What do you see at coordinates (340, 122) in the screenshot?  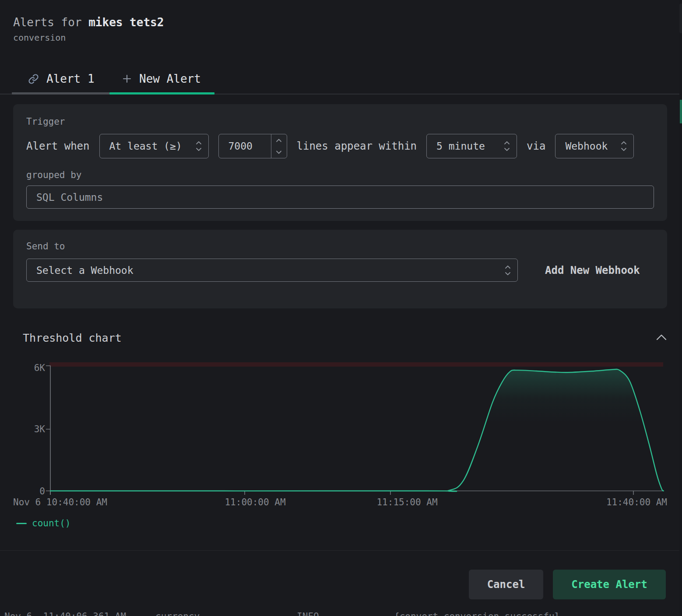 I see `trigger-section-label: Trigger` at bounding box center [340, 122].